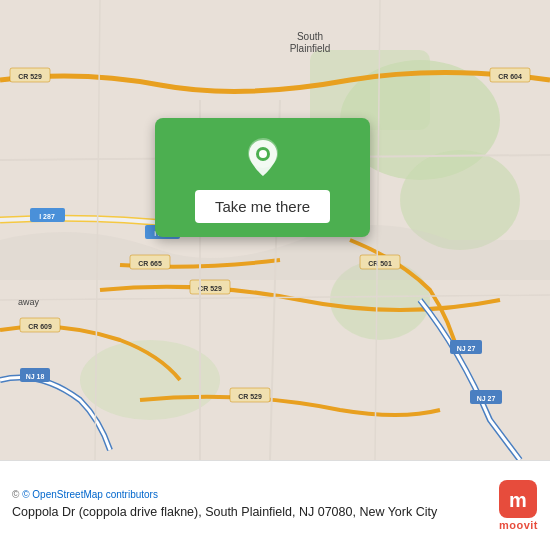 The width and height of the screenshot is (550, 550). I want to click on location-card: Take me there, so click(262, 178).